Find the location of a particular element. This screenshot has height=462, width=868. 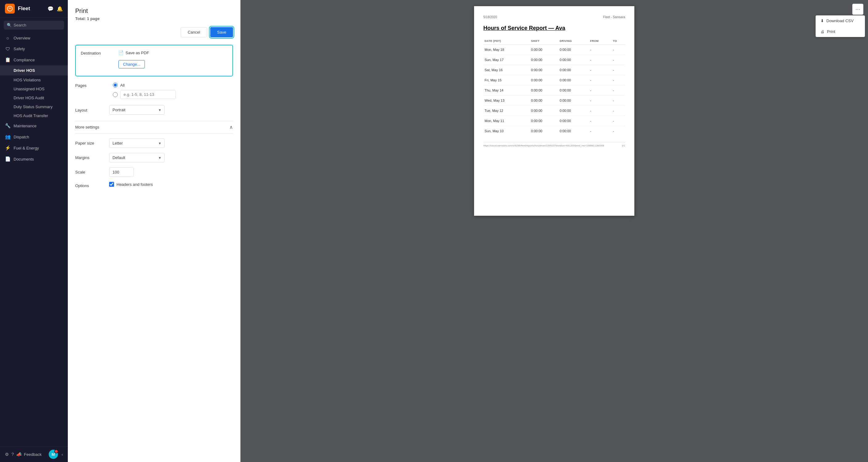

sidebar-item-overview-label: Overview is located at coordinates (22, 38).